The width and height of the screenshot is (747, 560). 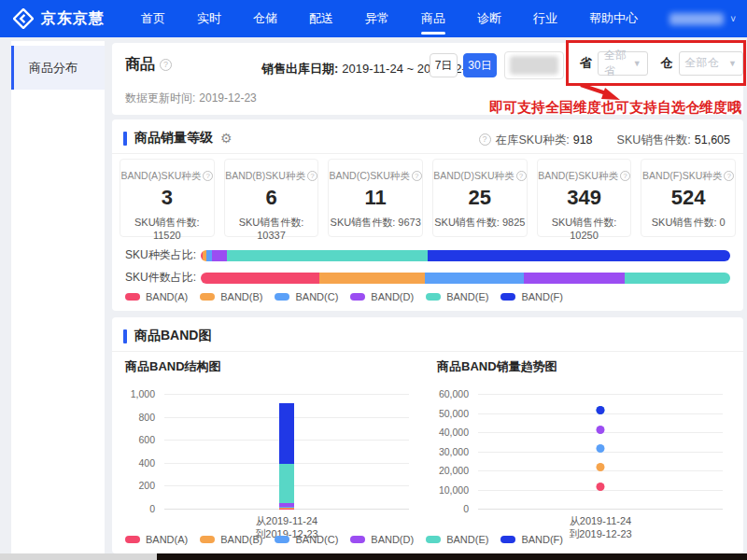 I want to click on y-axis-tick: 400, so click(x=134, y=463).